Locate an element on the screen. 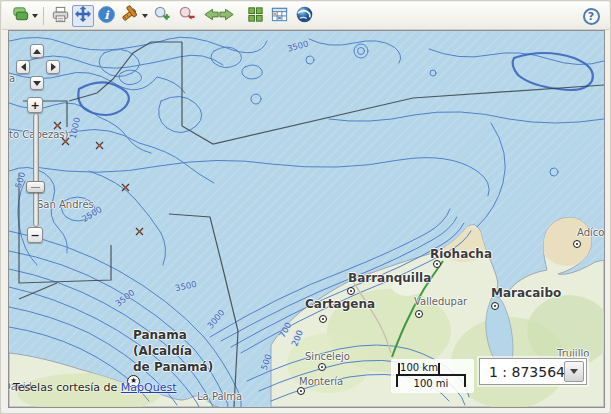  scale-bar-mi-label: 100 mi is located at coordinates (431, 384).